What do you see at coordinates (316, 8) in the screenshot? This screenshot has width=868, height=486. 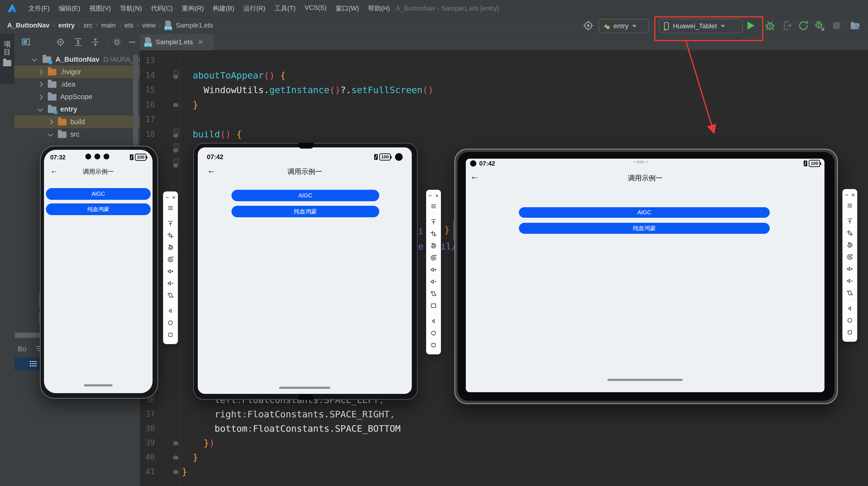 I see `menu-item: VCS(S)` at bounding box center [316, 8].